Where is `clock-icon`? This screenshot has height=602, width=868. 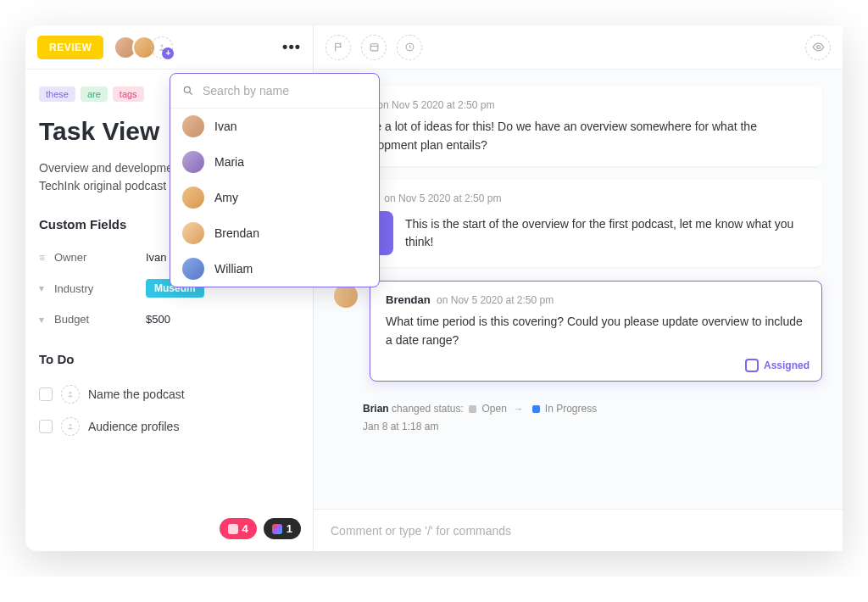 clock-icon is located at coordinates (410, 47).